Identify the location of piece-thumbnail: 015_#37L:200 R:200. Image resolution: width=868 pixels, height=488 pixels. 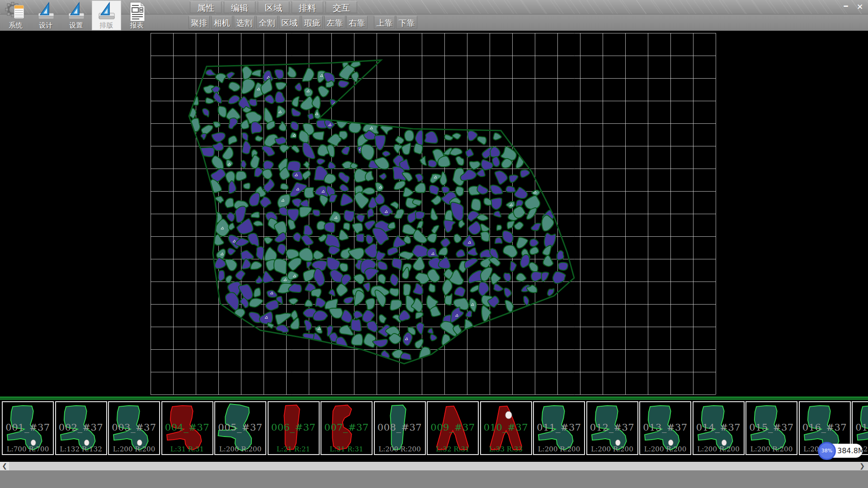
(771, 428).